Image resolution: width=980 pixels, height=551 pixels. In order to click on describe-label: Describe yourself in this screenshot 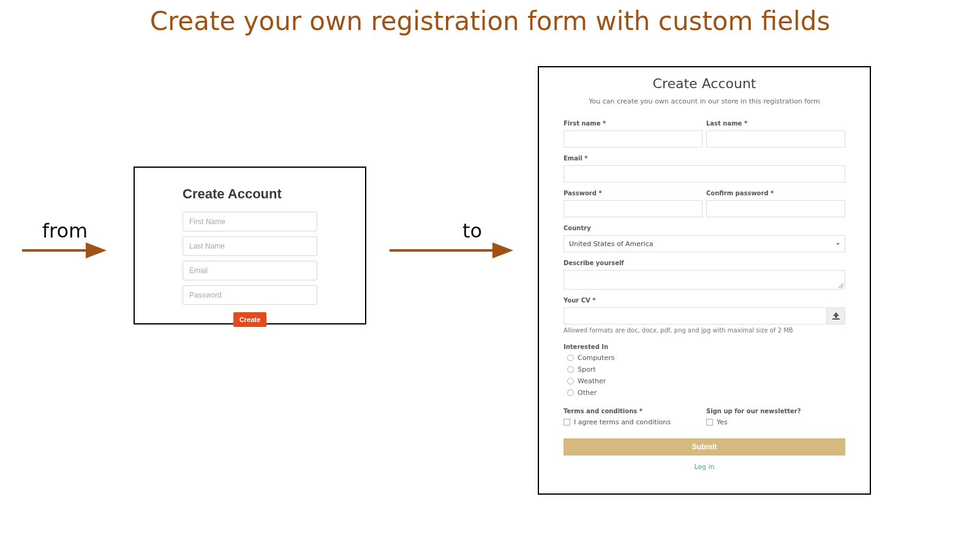, I will do `click(704, 263)`.